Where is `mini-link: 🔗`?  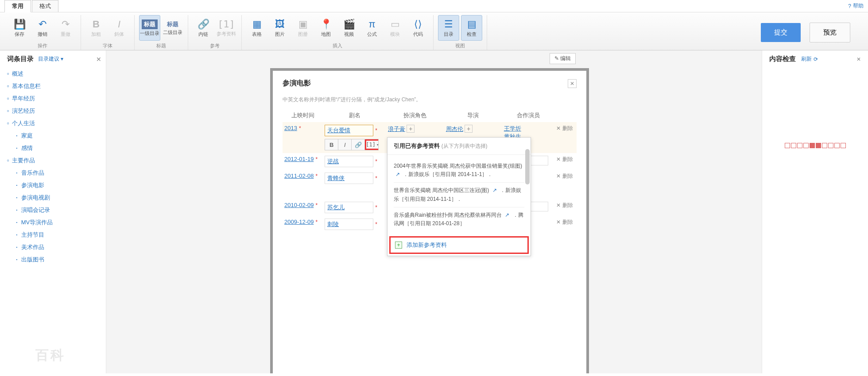
mini-link: 🔗 is located at coordinates (358, 145).